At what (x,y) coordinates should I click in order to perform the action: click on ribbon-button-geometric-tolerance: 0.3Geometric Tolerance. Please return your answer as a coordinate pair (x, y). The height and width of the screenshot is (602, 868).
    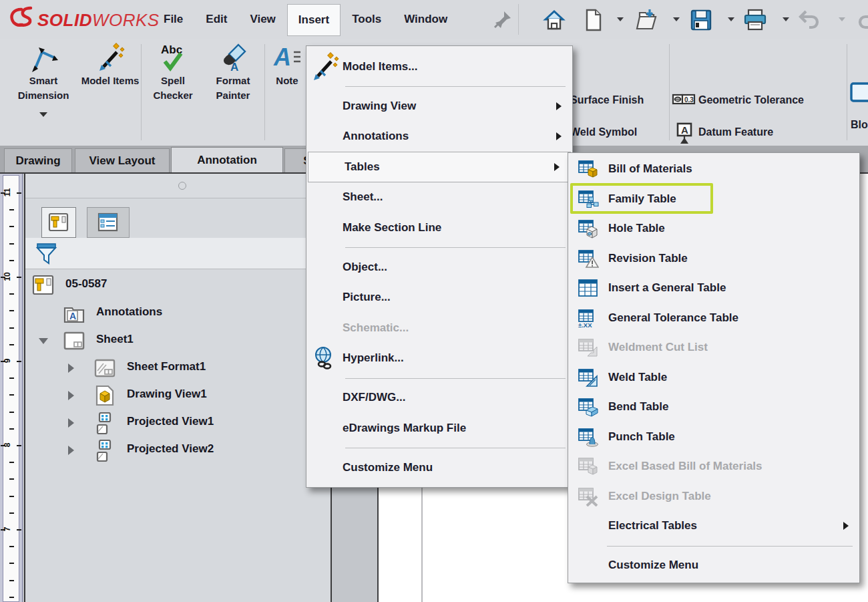
    Looking at the image, I should click on (738, 100).